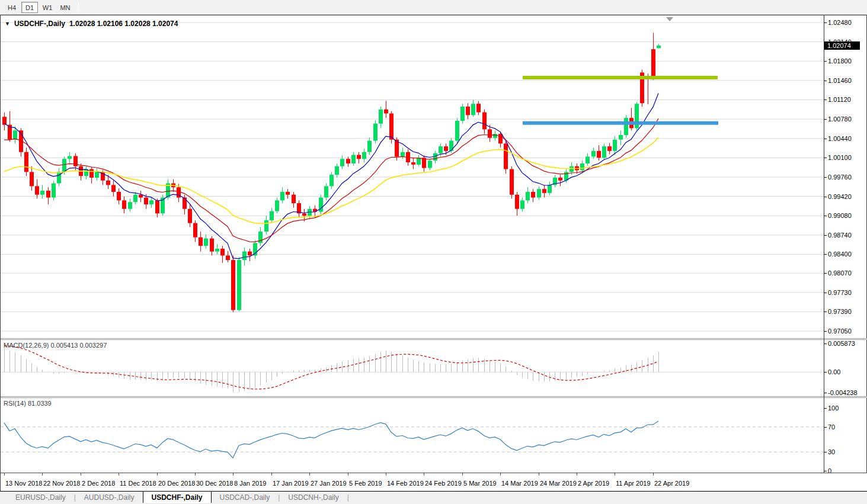  What do you see at coordinates (91, 24) in the screenshot?
I see `chart-title: ▼ USDCHF-,Daily 1.02028 1.02106 1.02028 …` at bounding box center [91, 24].